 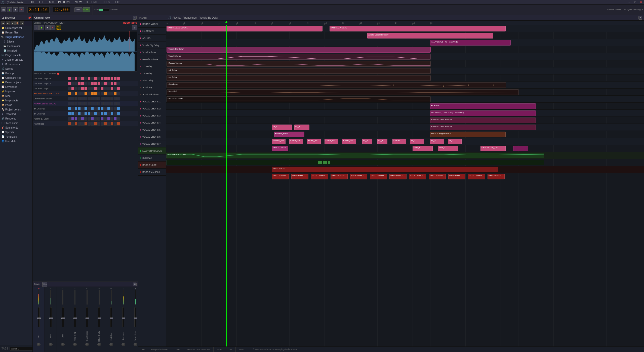 I want to click on tags-search-input, so click(x=21, y=349).